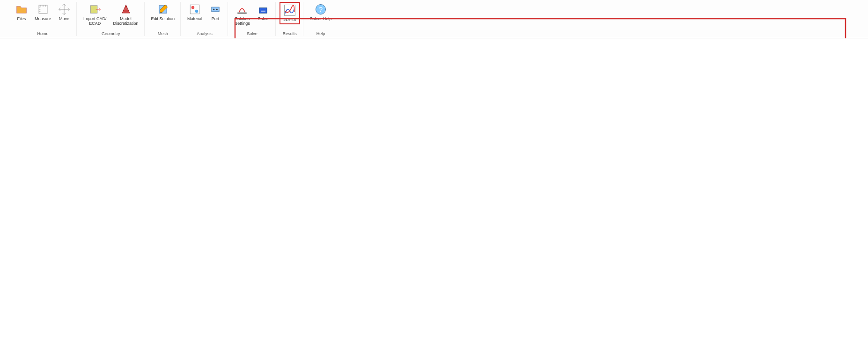  What do you see at coordinates (22, 12) in the screenshot?
I see `files-button: Files` at bounding box center [22, 12].